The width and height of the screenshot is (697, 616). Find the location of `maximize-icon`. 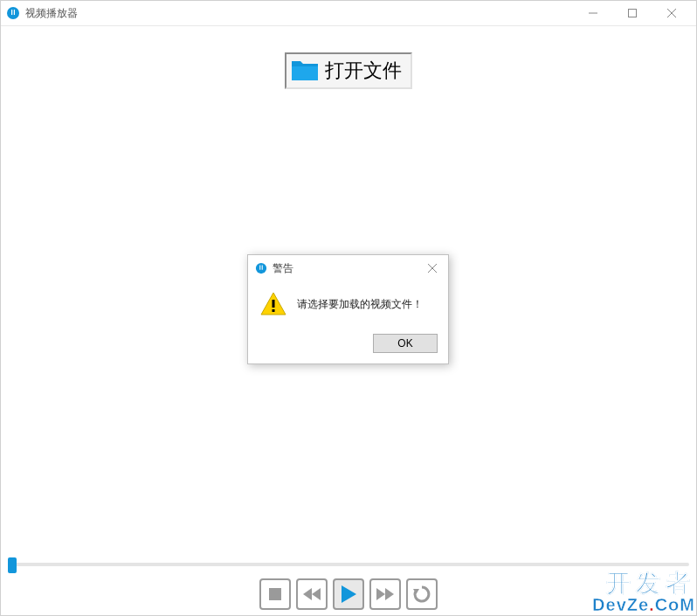

maximize-icon is located at coordinates (632, 13).